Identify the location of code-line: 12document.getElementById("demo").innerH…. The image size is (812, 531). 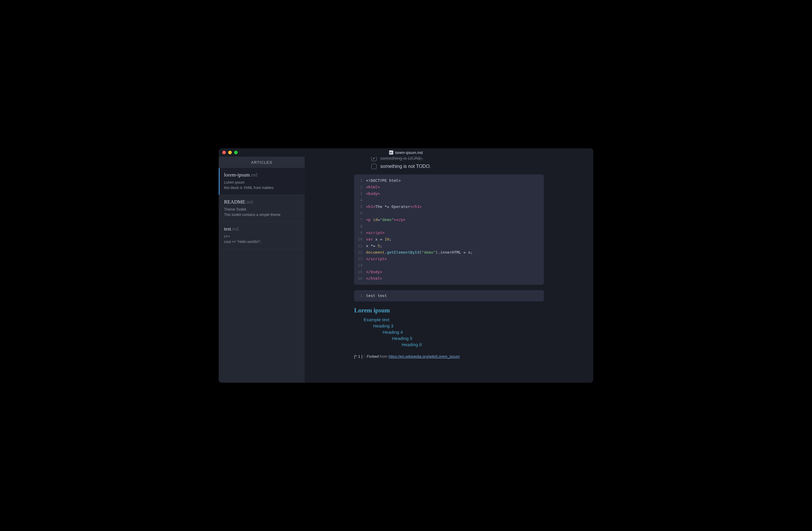
(449, 253).